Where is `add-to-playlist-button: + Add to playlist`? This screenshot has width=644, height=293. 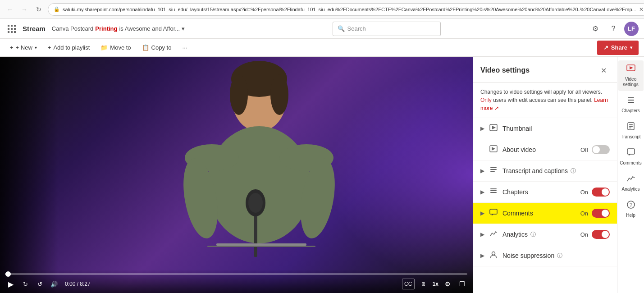
add-to-playlist-button: + Add to playlist is located at coordinates (69, 48).